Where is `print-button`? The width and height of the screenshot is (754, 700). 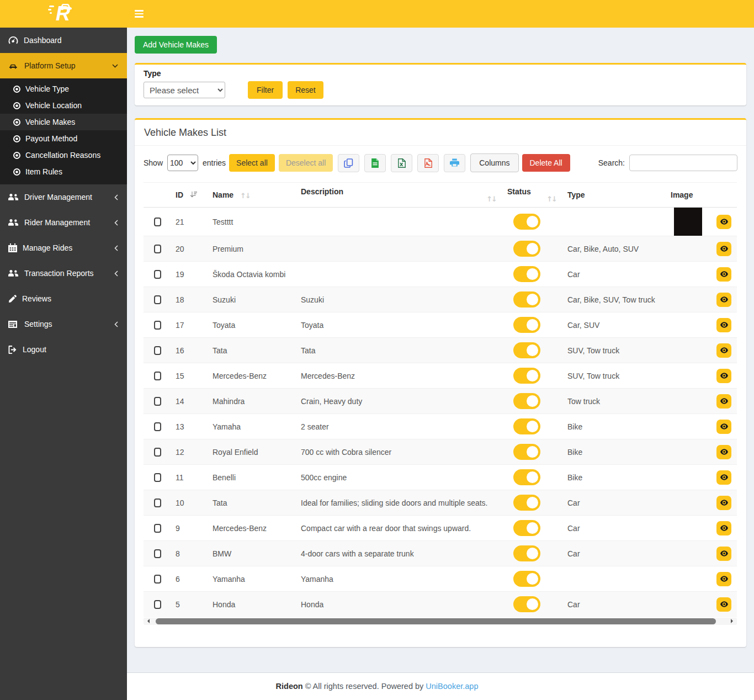 print-button is located at coordinates (455, 163).